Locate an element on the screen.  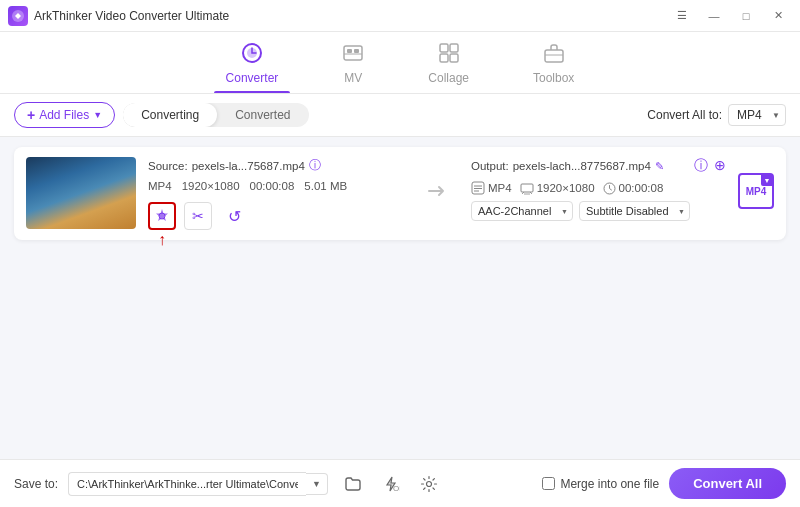
save-to-label: Save to: is located at coordinates (36, 484).